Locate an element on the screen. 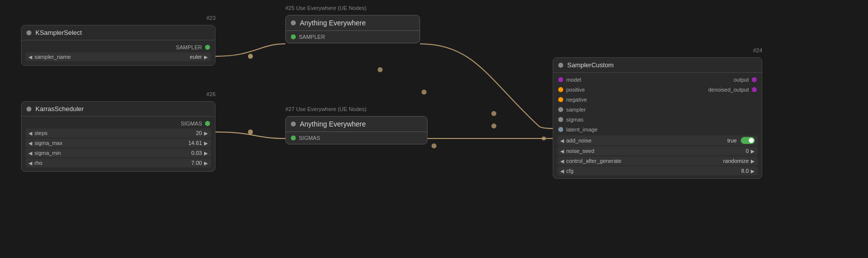  sigmas-output-port is located at coordinates (208, 124).